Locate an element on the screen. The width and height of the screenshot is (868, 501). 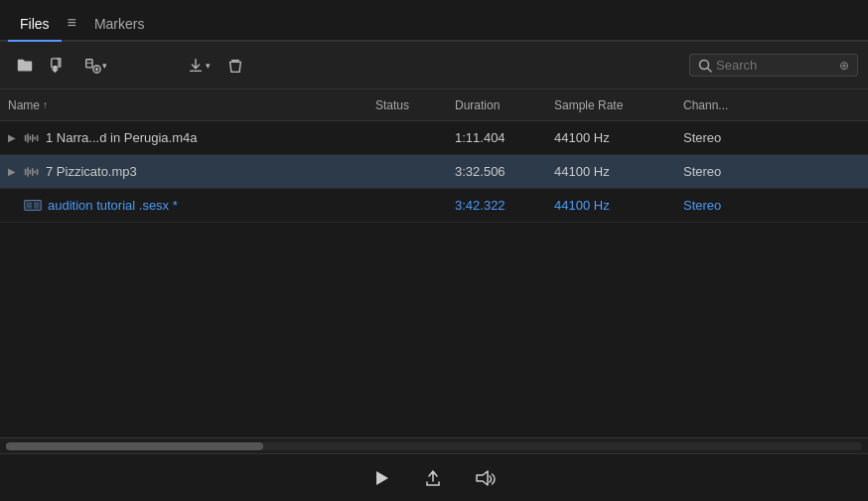
add-files-icon is located at coordinates (92, 66).